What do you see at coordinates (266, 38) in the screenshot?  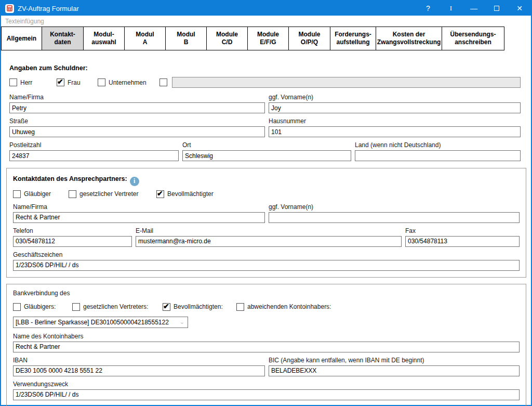 I see `tab-bar: Allgemein Kontakt-daten Modul-auswahl Mo…` at bounding box center [266, 38].